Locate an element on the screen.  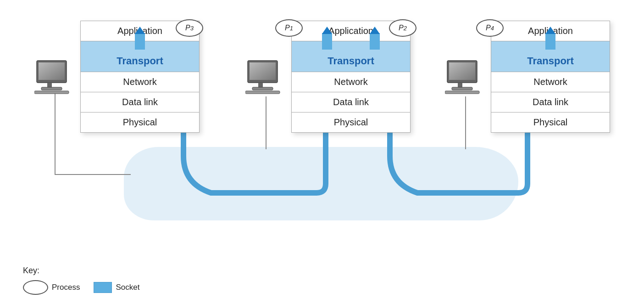
key-process-label: Process is located at coordinates (66, 287).